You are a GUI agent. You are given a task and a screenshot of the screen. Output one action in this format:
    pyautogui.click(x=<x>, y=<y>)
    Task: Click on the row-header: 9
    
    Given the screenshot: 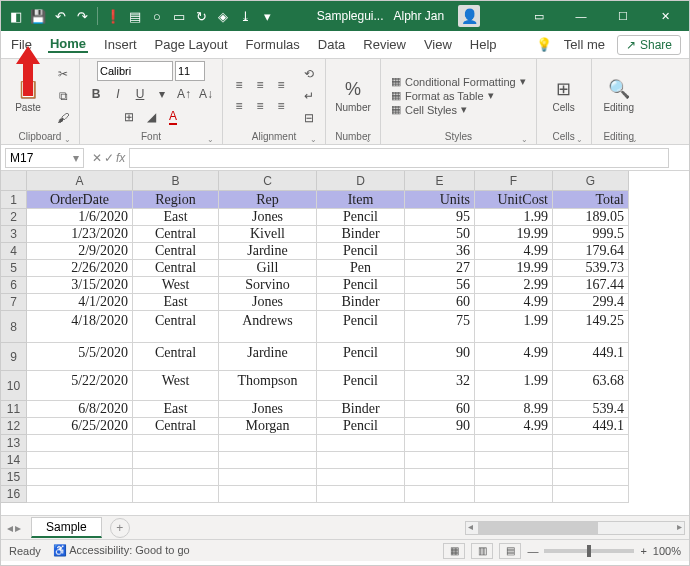 What is the action you would take?
    pyautogui.click(x=14, y=357)
    